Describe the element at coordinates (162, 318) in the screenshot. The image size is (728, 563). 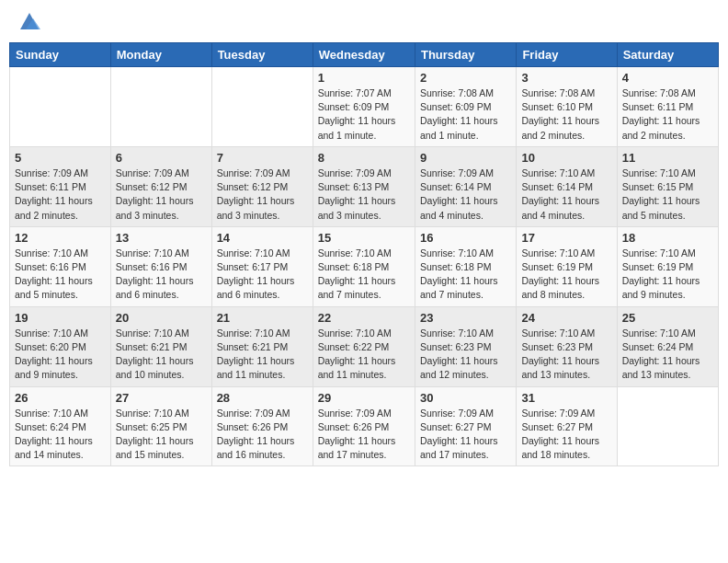
I see `day-number: 20` at that location.